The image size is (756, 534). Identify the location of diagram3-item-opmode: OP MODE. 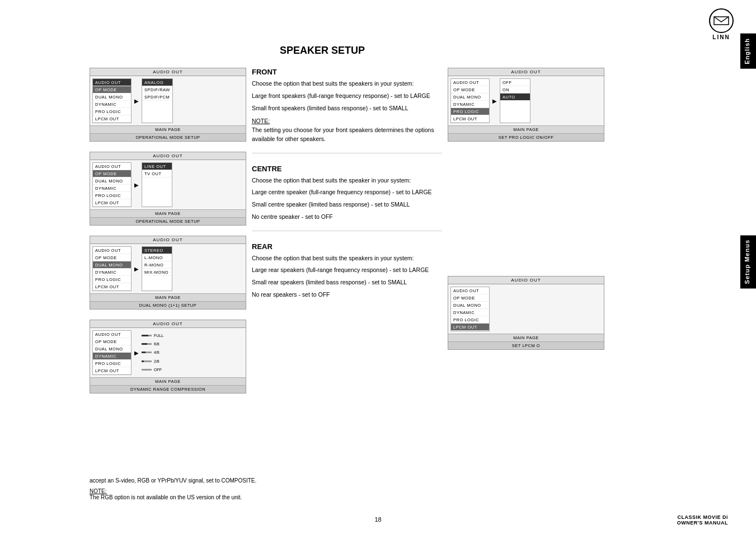
(112, 257).